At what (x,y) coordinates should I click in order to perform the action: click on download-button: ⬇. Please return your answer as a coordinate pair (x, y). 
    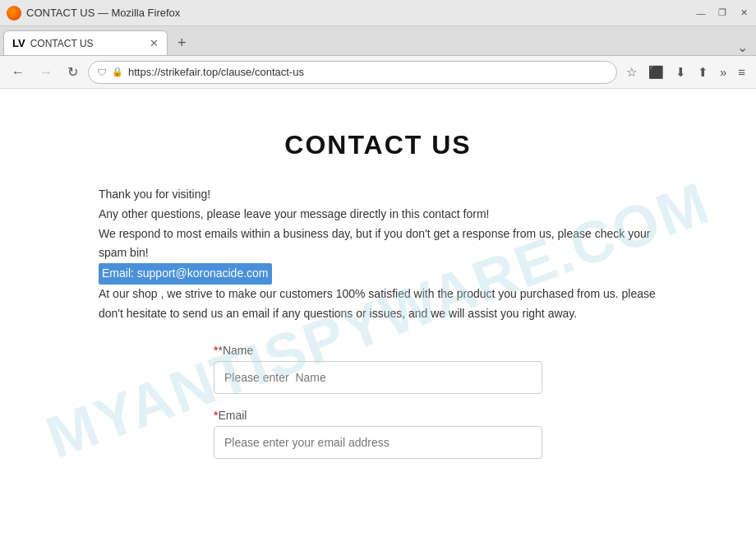
    Looking at the image, I should click on (680, 72).